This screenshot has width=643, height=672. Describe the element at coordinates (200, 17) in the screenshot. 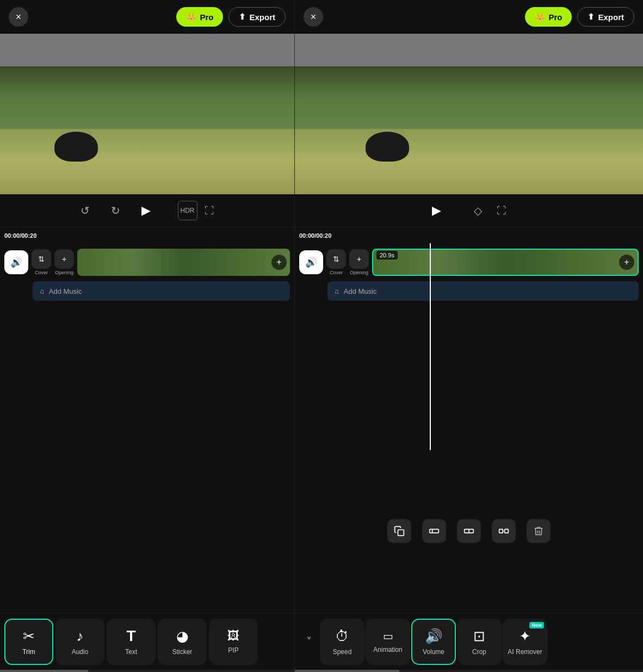

I see `left-pro-button: 👑 Pro` at that location.